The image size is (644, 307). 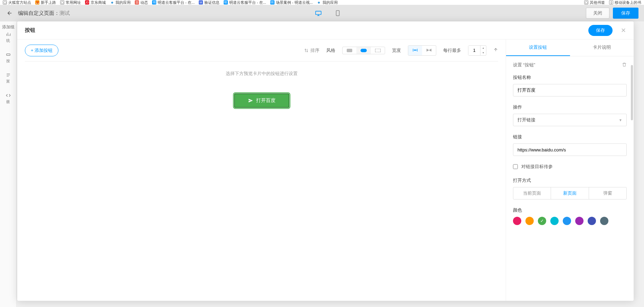 What do you see at coordinates (625, 2) in the screenshot?
I see `bookmark-mobile: ▯移动设备上的书` at bounding box center [625, 2].